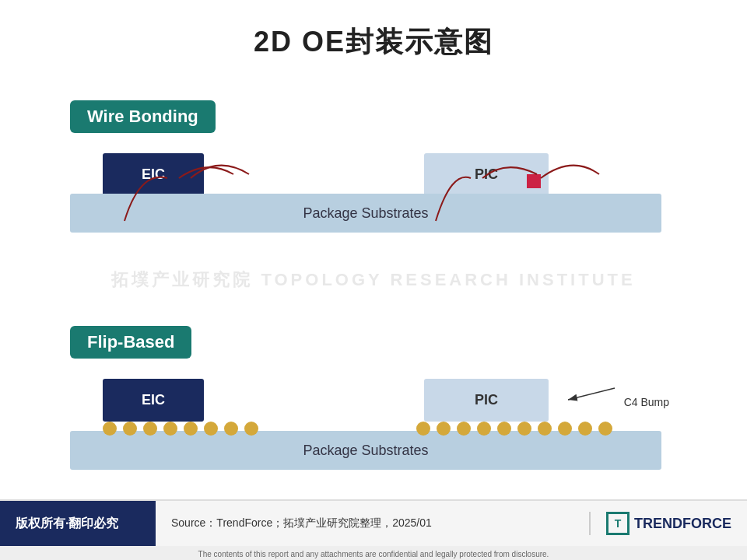  I want to click on footer-logo: T TRENDFORCE, so click(668, 523).